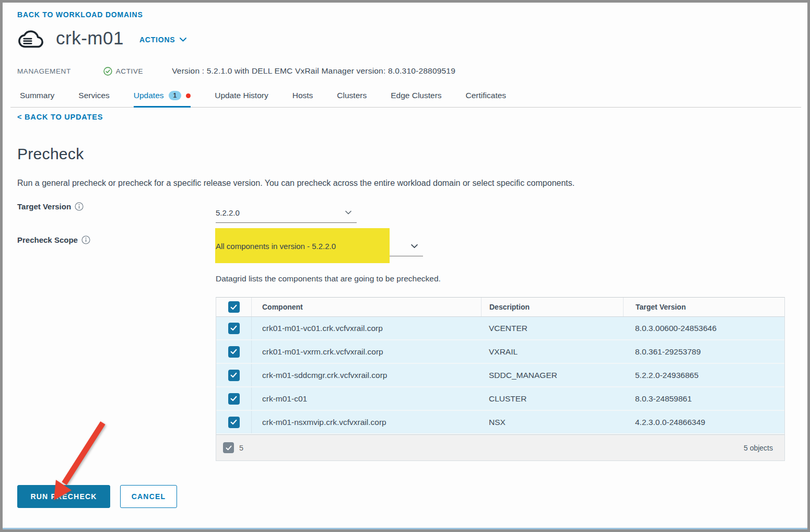  Describe the element at coordinates (276, 246) in the screenshot. I see `precheck-scope-value: All components in version - 5.2.2.0` at that location.